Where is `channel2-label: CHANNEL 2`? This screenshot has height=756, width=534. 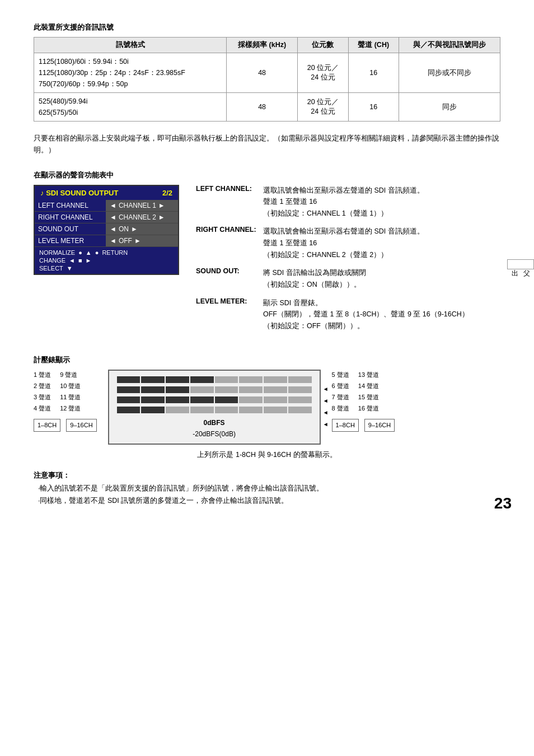 channel2-label: CHANNEL 2 is located at coordinates (138, 217).